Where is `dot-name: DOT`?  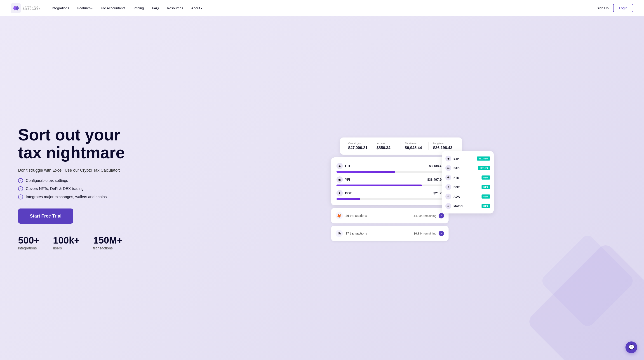
dot-name: DOT is located at coordinates (348, 193).